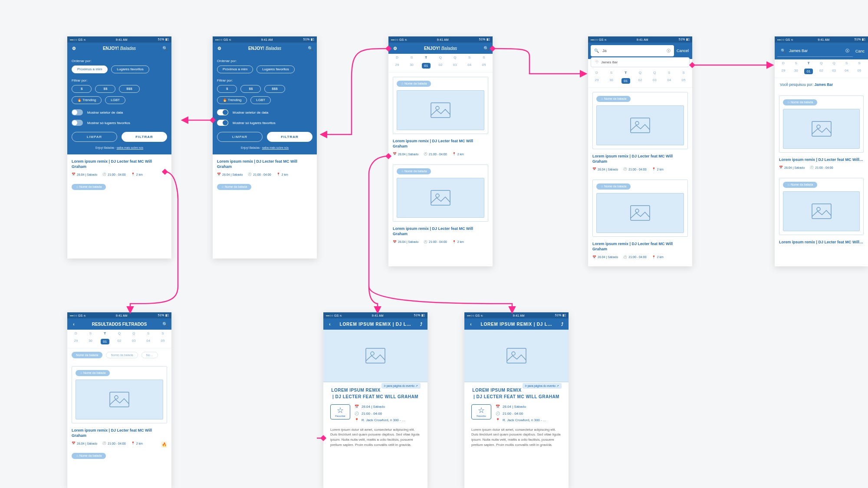 The width and height of the screenshot is (868, 488). Describe the element at coordinates (375, 324) in the screenshot. I see `page-title: LOREM IPSUM REMIX | DJ L…` at that location.